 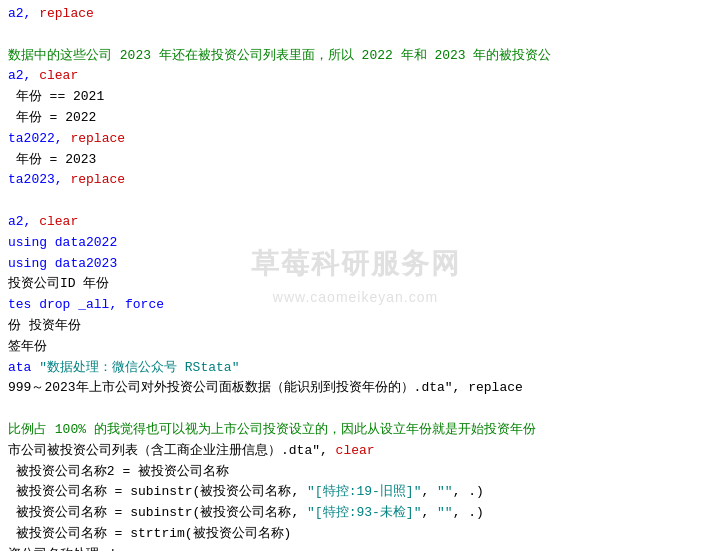 What do you see at coordinates (356, 492) in the screenshot?
I see `code-line: 被投资公司名称 = subinstr(被投资公司名称, "[特控:19-旧照]"…` at bounding box center [356, 492].